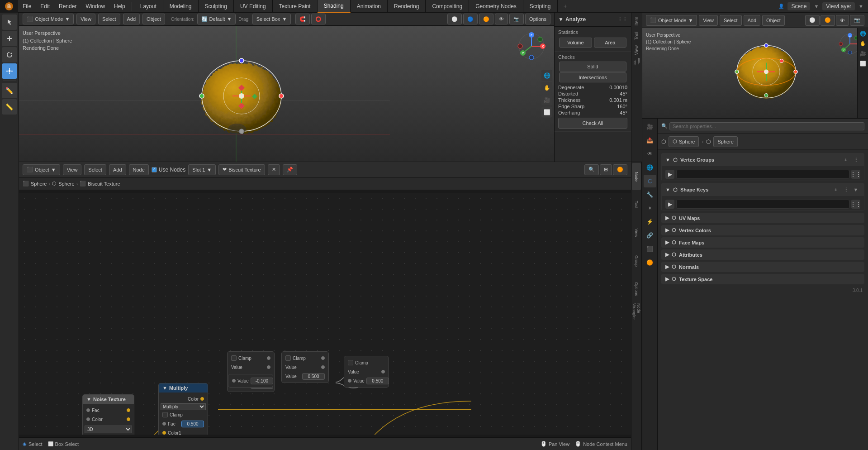  Describe the element at coordinates (369, 6) in the screenshot. I see `tab-animation: Animation` at that location.